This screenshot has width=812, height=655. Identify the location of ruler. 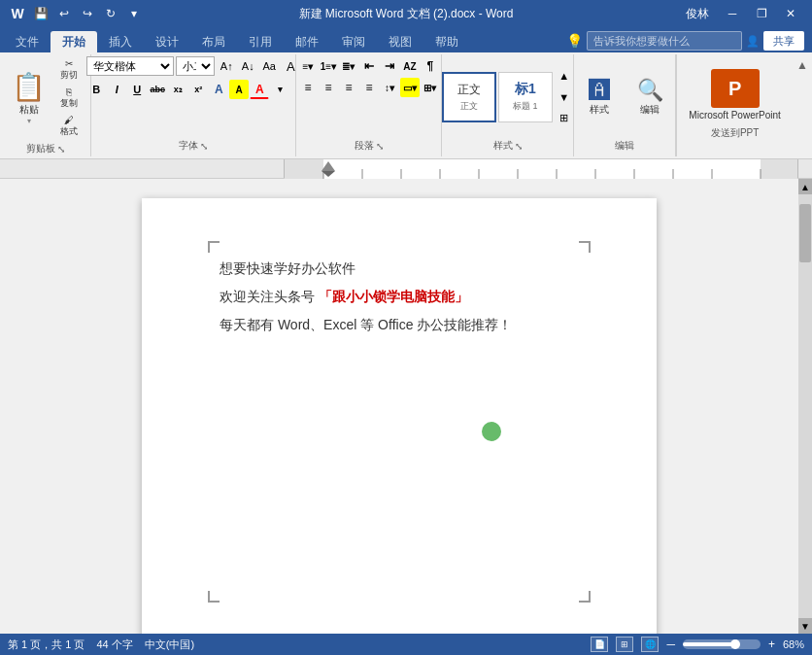
(406, 169).